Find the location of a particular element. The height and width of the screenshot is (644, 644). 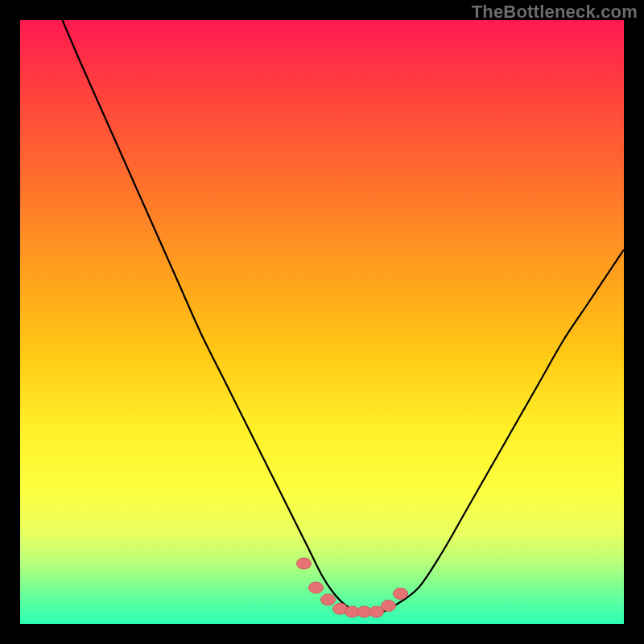

watermark-text: TheBottleneck.com is located at coordinates (555, 12).